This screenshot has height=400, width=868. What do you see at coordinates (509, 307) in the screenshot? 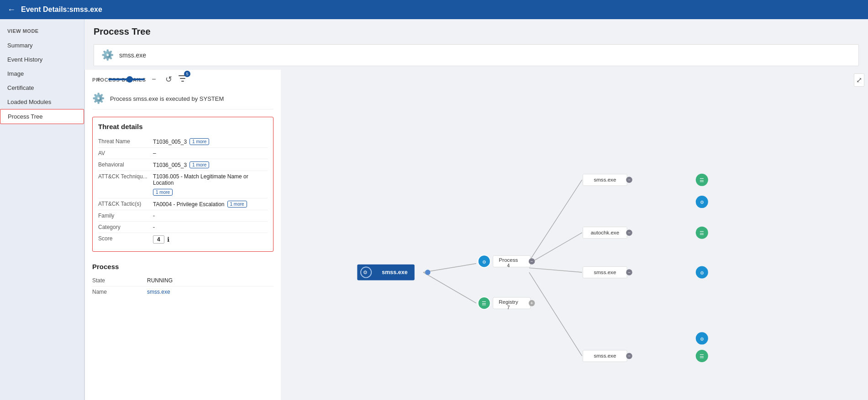
I see `svg-text: 7` at bounding box center [509, 307].